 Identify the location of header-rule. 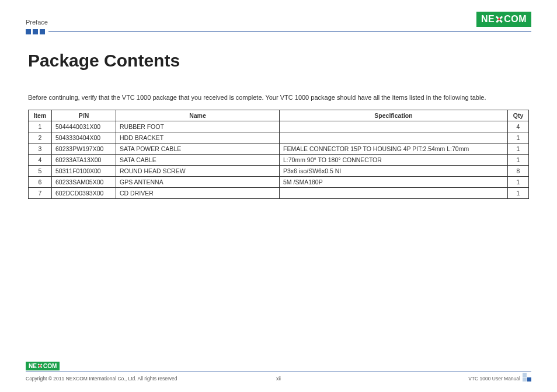
(278, 32).